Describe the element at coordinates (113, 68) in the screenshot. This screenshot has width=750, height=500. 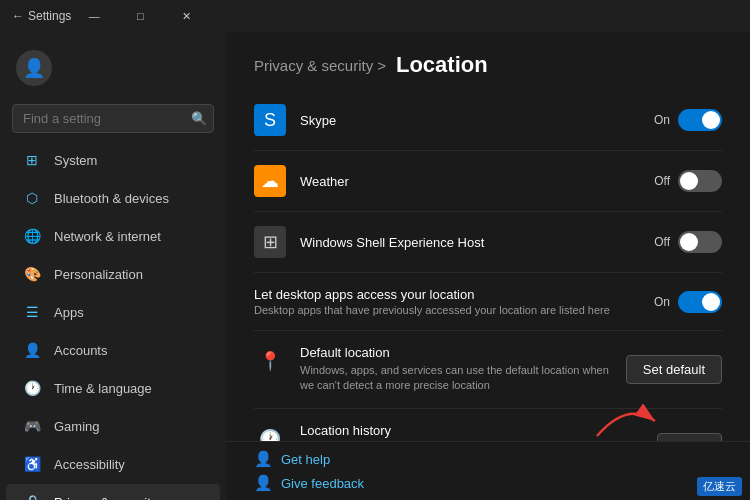
I see `user-section: 👤` at that location.